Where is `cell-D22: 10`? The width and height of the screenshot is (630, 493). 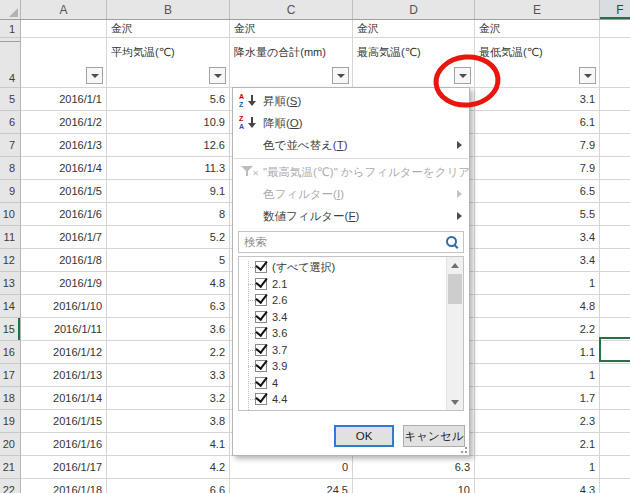
cell-D22: 10 is located at coordinates (414, 486).